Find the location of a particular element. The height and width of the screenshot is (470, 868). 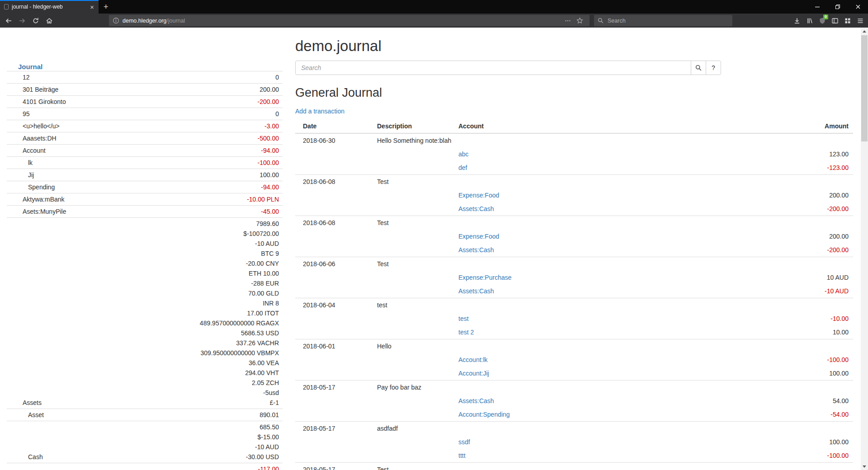

transaction-description: Test is located at coordinates (418, 223).